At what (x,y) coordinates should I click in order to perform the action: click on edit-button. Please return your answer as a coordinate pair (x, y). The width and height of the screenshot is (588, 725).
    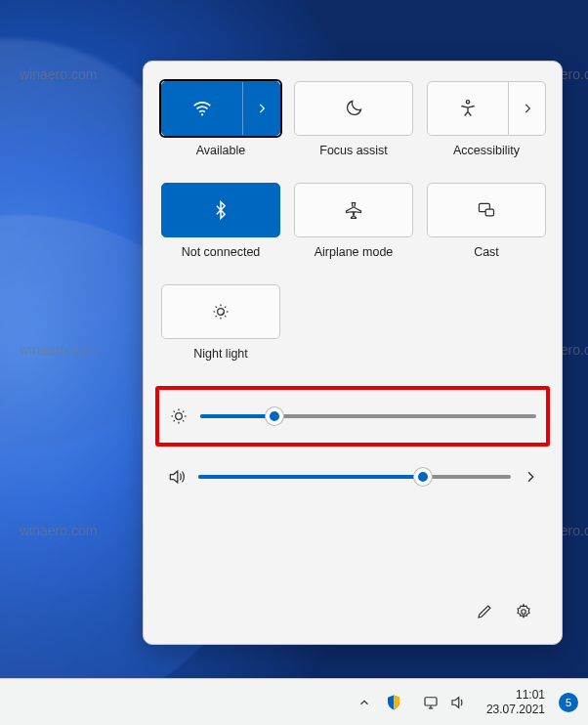
    Looking at the image, I should click on (484, 612).